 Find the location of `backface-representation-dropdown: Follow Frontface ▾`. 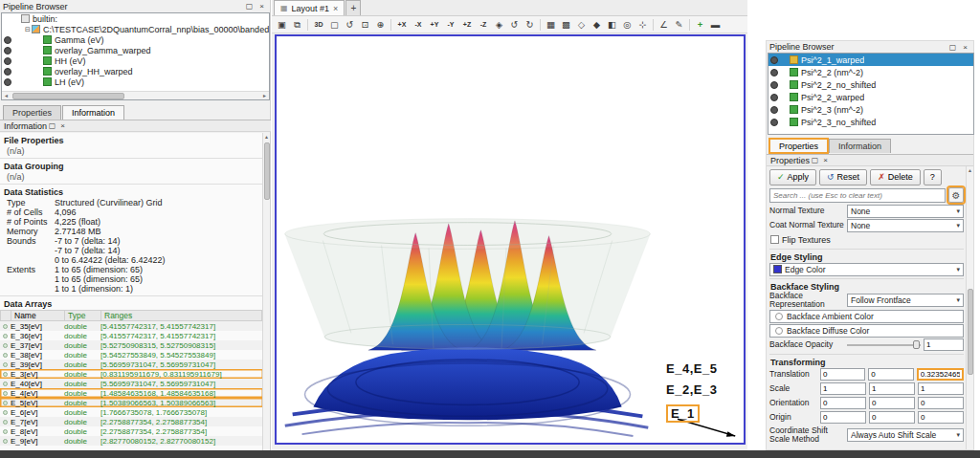

backface-representation-dropdown: Follow Frontface ▾ is located at coordinates (905, 300).